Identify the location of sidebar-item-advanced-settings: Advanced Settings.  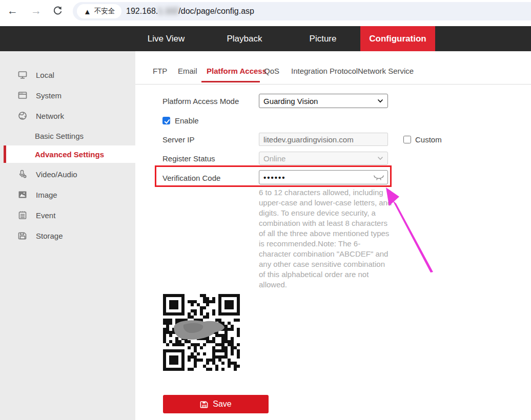
(70, 154).